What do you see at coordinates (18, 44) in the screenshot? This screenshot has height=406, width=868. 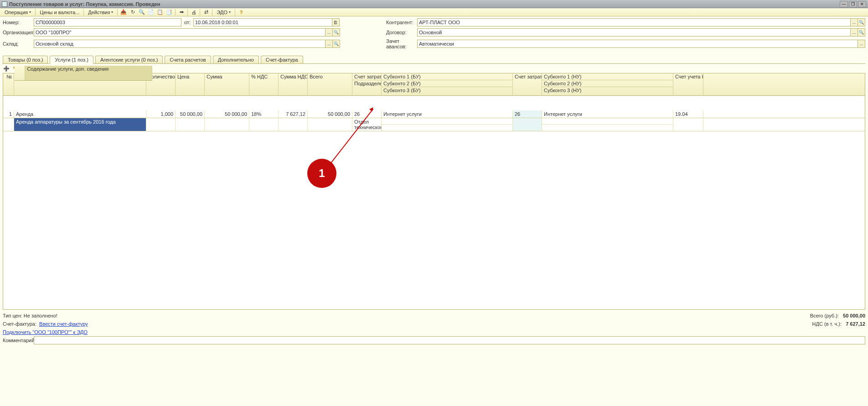 I see `sklad-label: Склад:` at bounding box center [18, 44].